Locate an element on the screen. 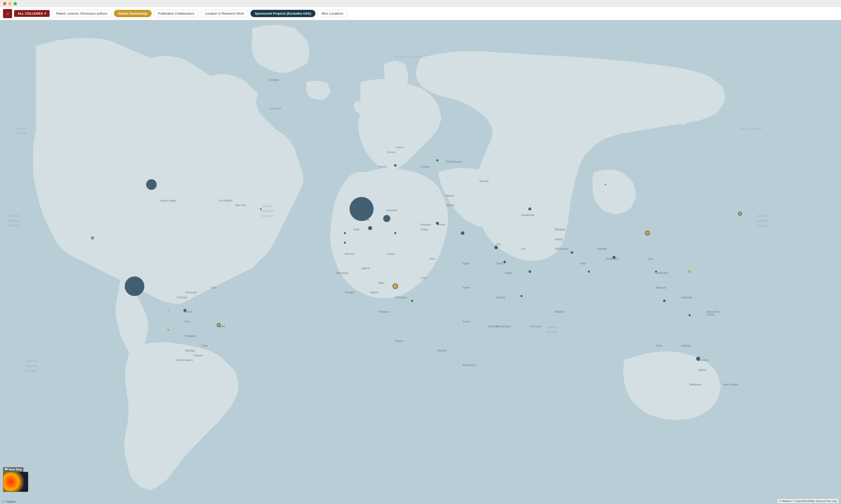 The image size is (841, 504). bubble-peru-gold is located at coordinates (168, 330).